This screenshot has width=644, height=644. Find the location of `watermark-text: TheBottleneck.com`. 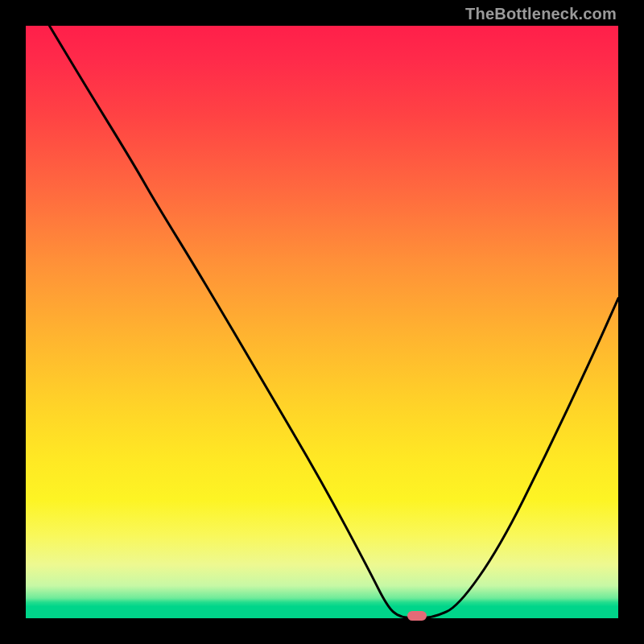

watermark-text: TheBottleneck.com is located at coordinates (541, 14).